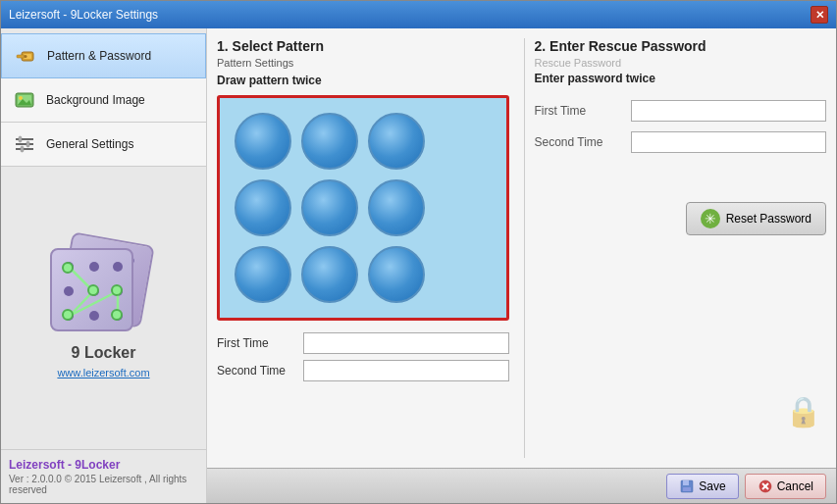  Describe the element at coordinates (363, 63) in the screenshot. I see `pattern-settings-subtitle: Pattern Settings` at that location.